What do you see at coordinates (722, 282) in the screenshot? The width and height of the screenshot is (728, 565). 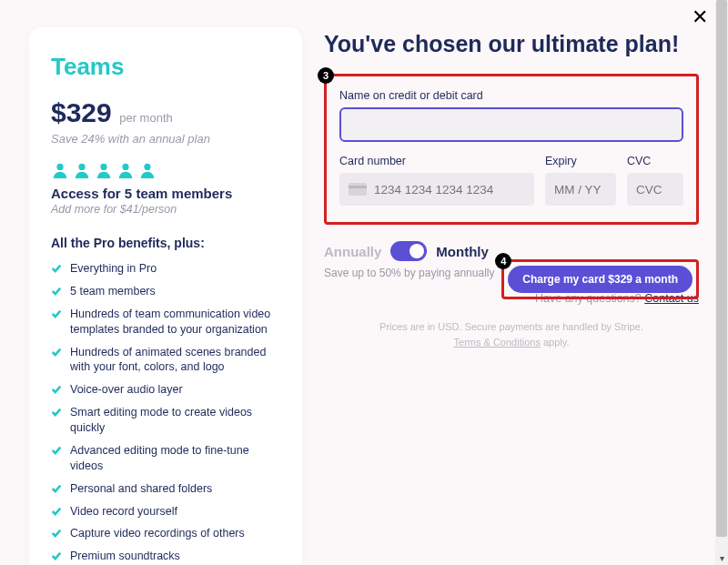 I see `vertical-scrollbar: ▾` at bounding box center [722, 282].